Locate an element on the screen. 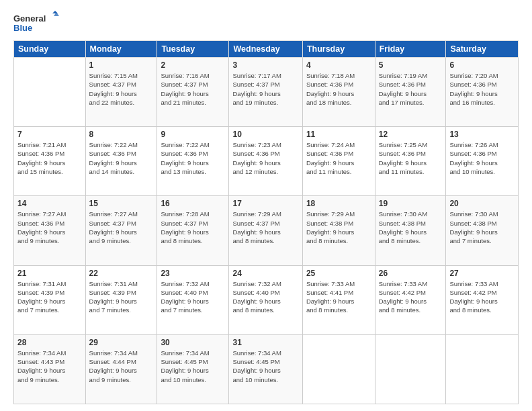 Image resolution: width=532 pixels, height=411 pixels. calendar-cell: 21Sunrise: 7:31 AMSunset: 4:39 PMDayligh… is located at coordinates (50, 300).